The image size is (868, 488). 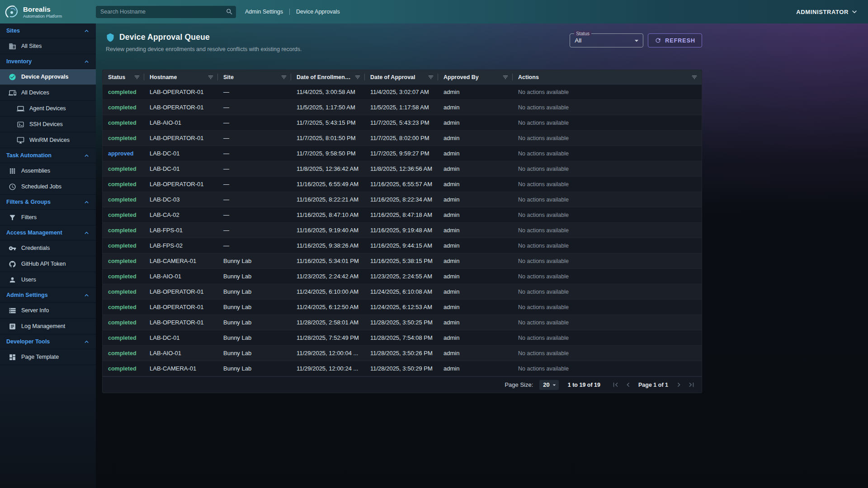 What do you see at coordinates (48, 264) in the screenshot?
I see `sidebar-item-github-api-token: GitHub API Token` at bounding box center [48, 264].